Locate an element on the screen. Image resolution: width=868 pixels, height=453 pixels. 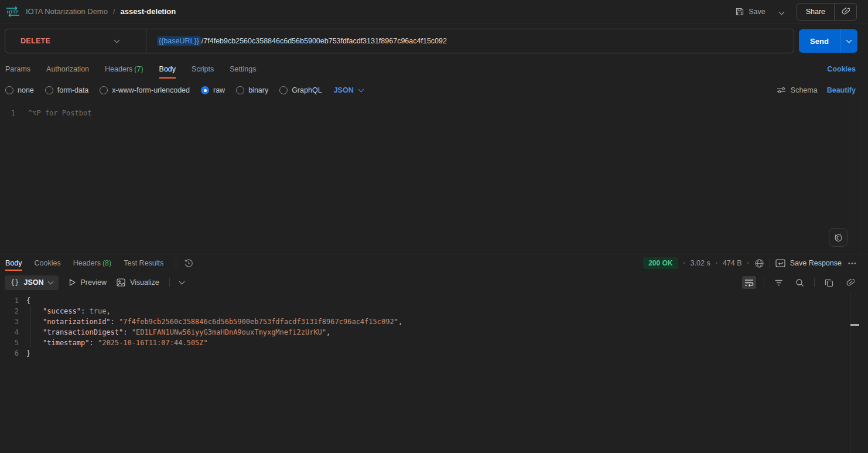
filter-button is located at coordinates (779, 282).